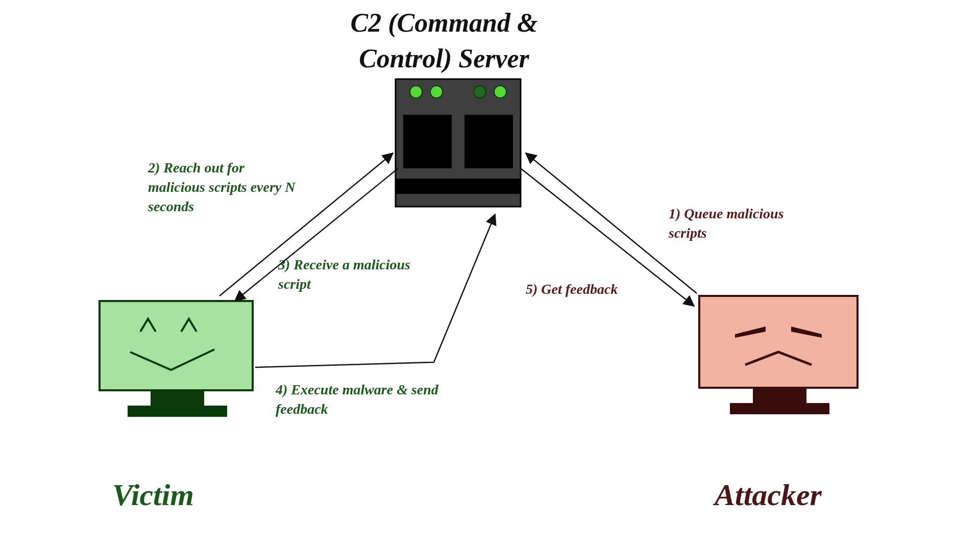  What do you see at coordinates (572, 289) in the screenshot?
I see `step-5-text: 5) Get feedback` at bounding box center [572, 289].